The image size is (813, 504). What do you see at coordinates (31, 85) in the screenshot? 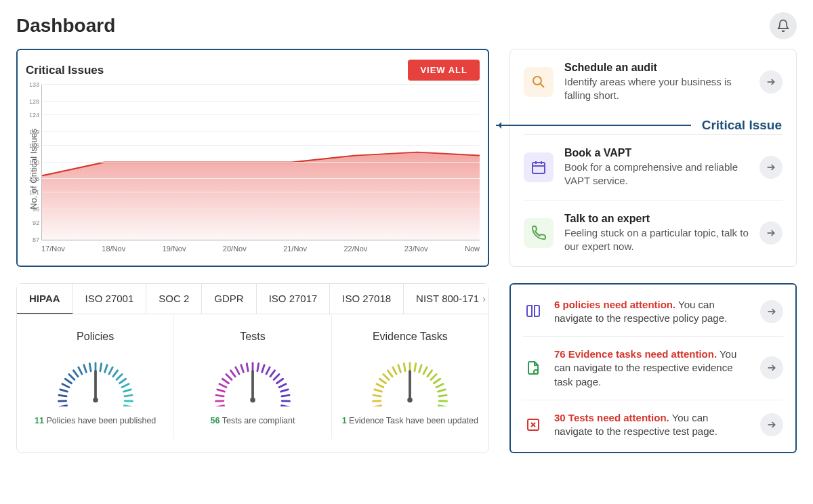
I see `y-tick: 133` at bounding box center [31, 85].